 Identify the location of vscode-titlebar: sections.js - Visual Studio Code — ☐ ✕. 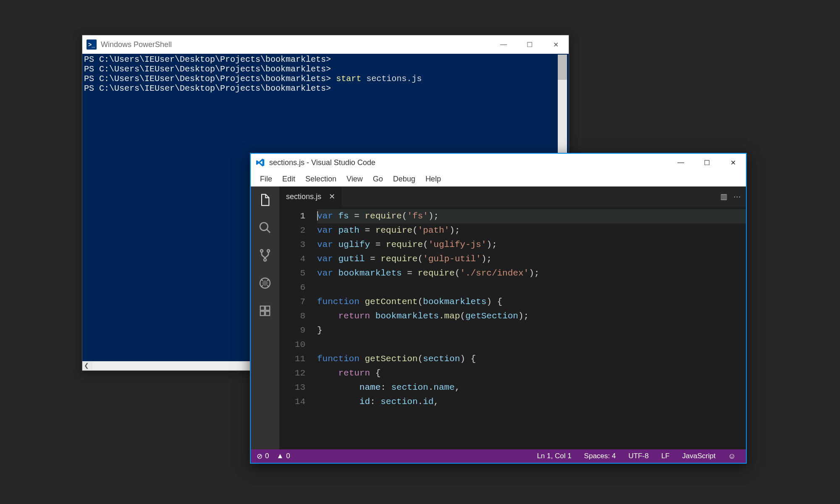
(498, 163).